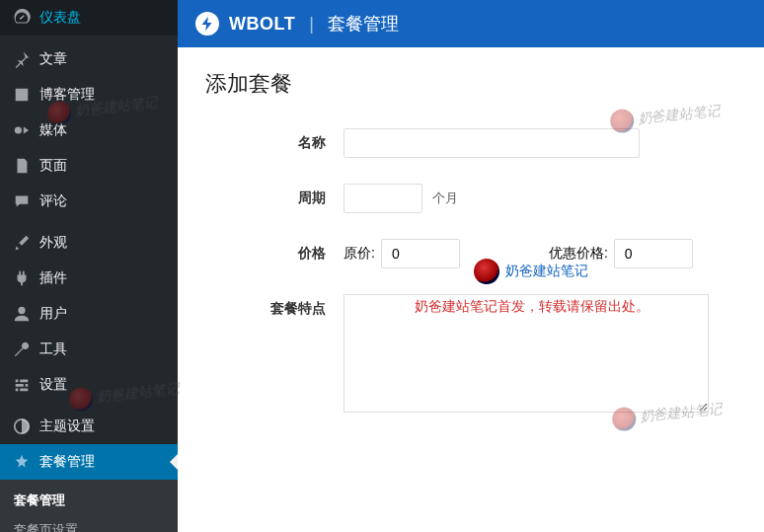 The width and height of the screenshot is (764, 532). What do you see at coordinates (22, 201) in the screenshot?
I see `comment-icon` at bounding box center [22, 201].